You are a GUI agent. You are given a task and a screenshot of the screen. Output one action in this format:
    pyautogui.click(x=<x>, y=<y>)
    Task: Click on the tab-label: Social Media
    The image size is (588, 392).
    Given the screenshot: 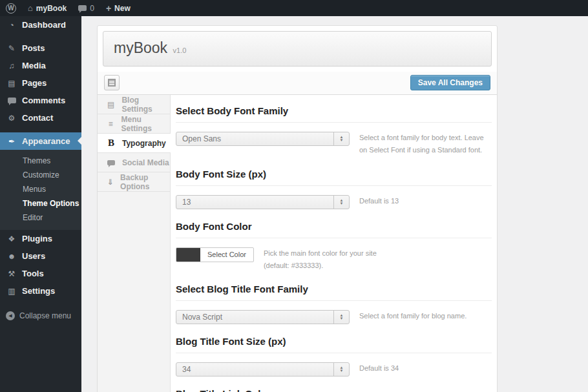 What is the action you would take?
    pyautogui.click(x=146, y=163)
    